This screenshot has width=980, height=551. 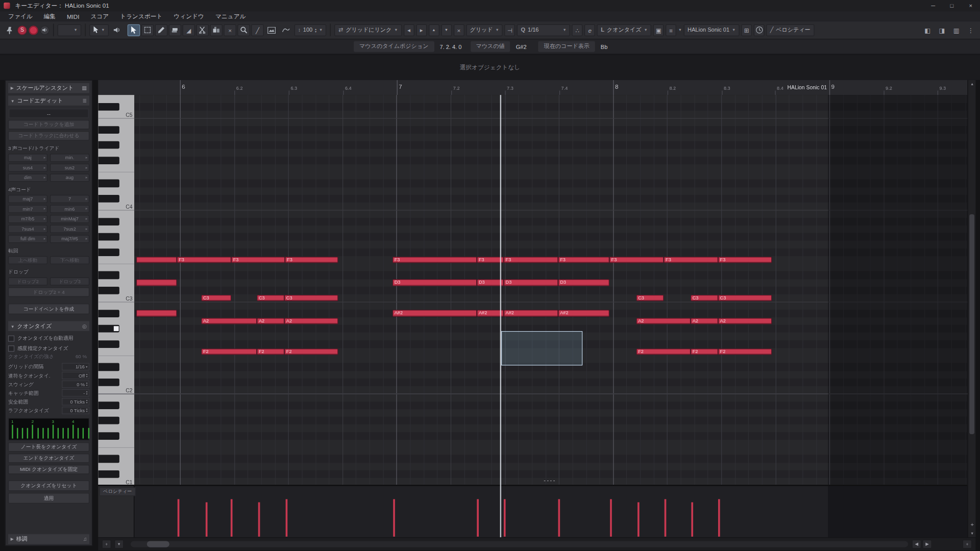 What do you see at coordinates (970, 30) in the screenshot?
I see `window-setup-button: ⋮` at bounding box center [970, 30].